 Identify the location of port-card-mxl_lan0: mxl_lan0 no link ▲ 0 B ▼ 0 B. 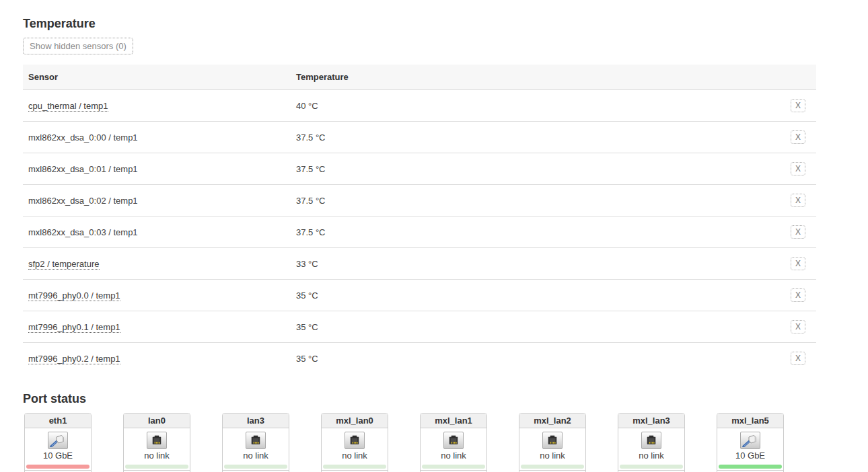
(355, 442).